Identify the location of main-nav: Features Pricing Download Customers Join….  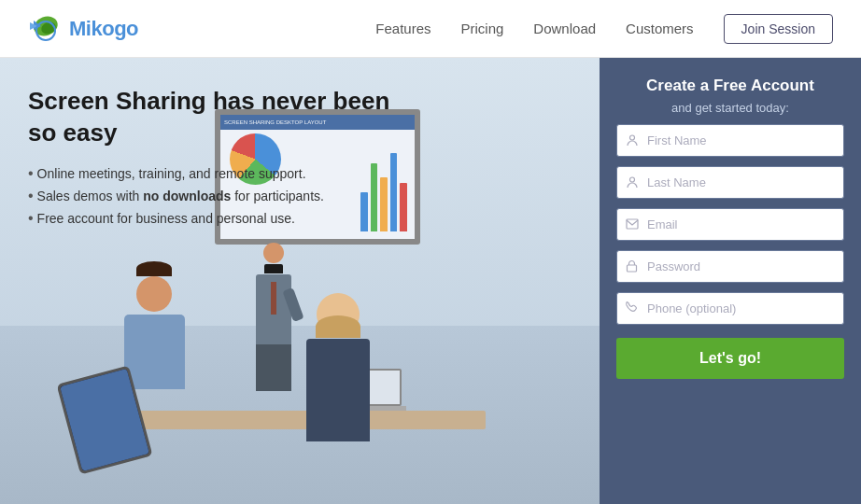
(604, 29).